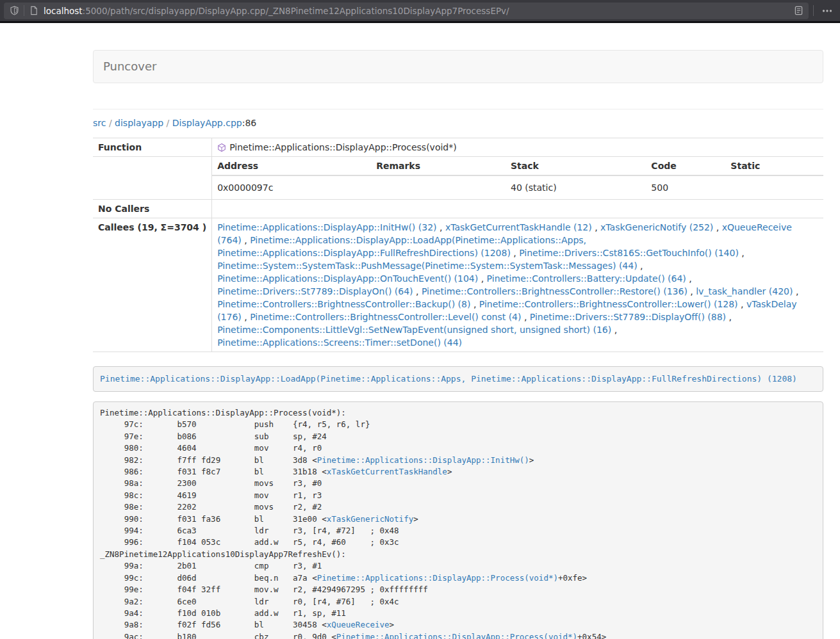 This screenshot has height=639, width=840. I want to click on divider, so click(458, 109).